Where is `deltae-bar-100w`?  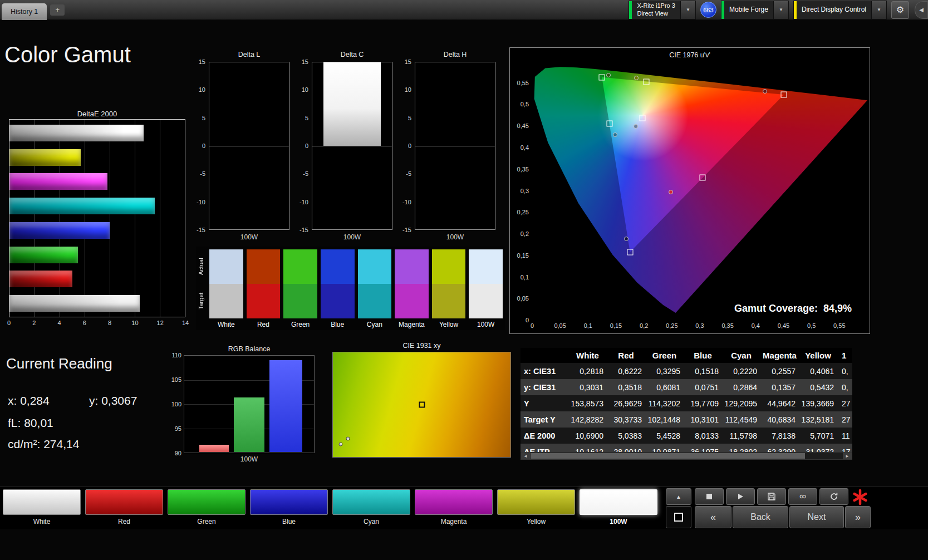
deltae-bar-100w is located at coordinates (75, 303).